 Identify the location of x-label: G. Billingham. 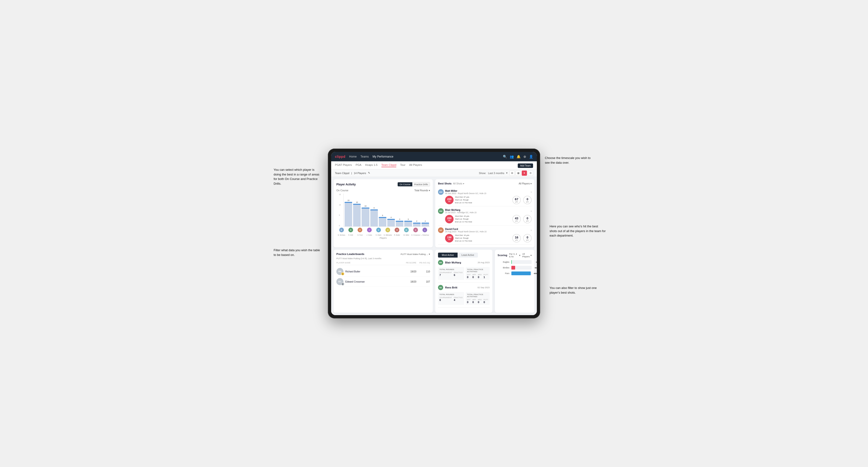
(388, 235).